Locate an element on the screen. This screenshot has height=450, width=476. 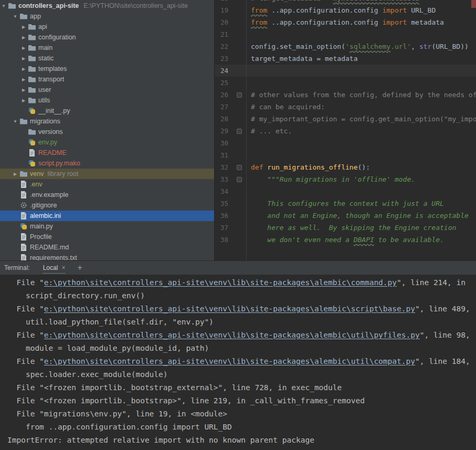
tree-item-.gitignore: .gitignore is located at coordinates (107, 205).